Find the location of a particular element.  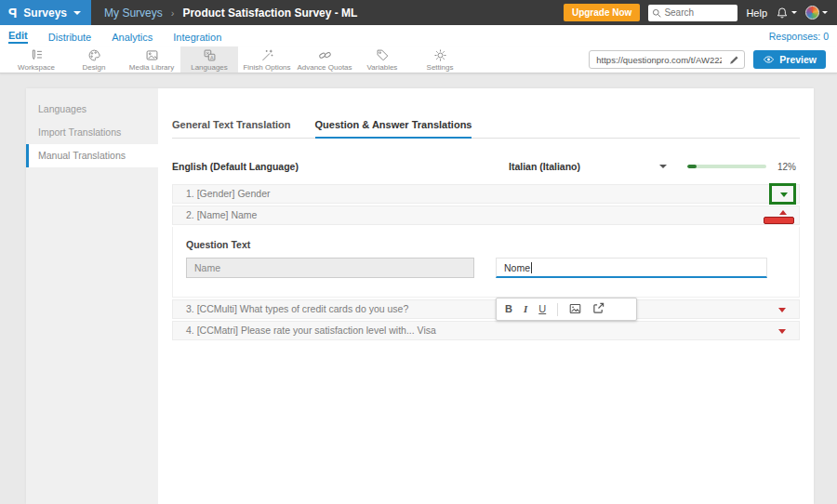

search-input is located at coordinates (697, 13).